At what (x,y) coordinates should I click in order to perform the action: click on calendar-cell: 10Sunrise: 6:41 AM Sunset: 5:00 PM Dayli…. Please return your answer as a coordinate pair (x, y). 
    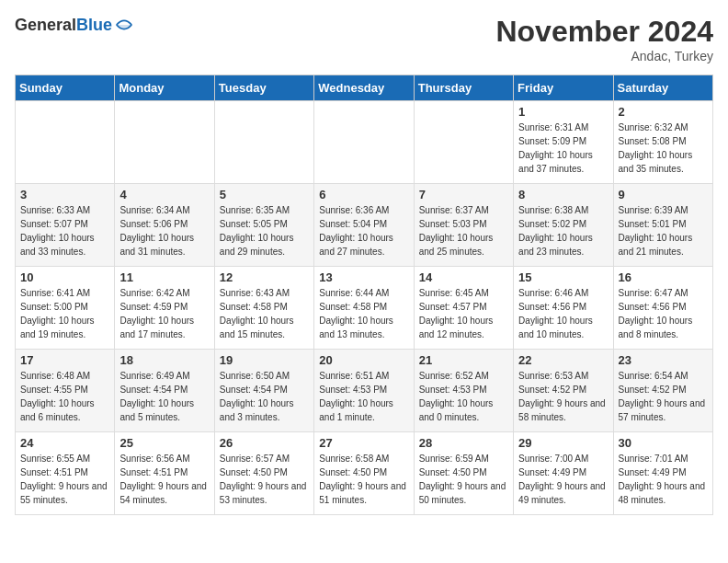
    Looking at the image, I should click on (65, 308).